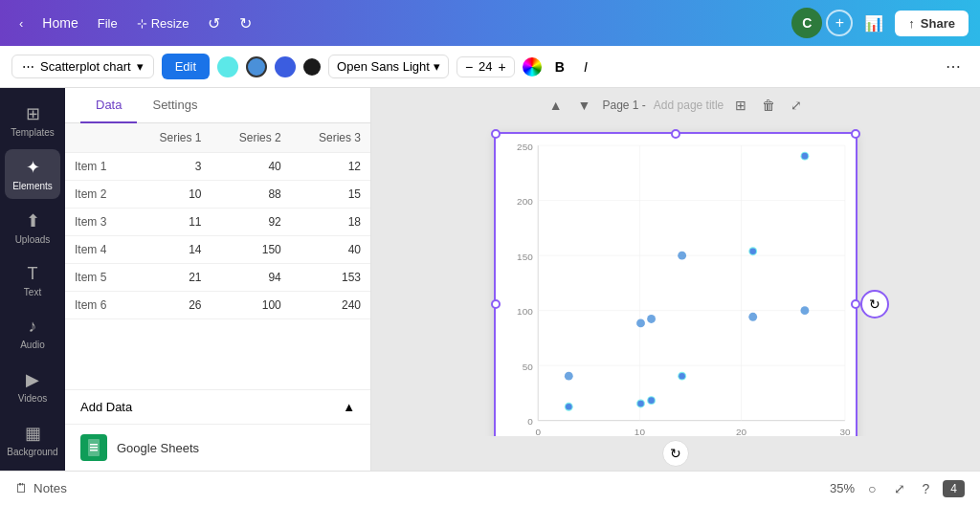 Image resolution: width=980 pixels, height=505 pixels. Describe the element at coordinates (98, 195) in the screenshot. I see `cell-label: Item 2` at that location.